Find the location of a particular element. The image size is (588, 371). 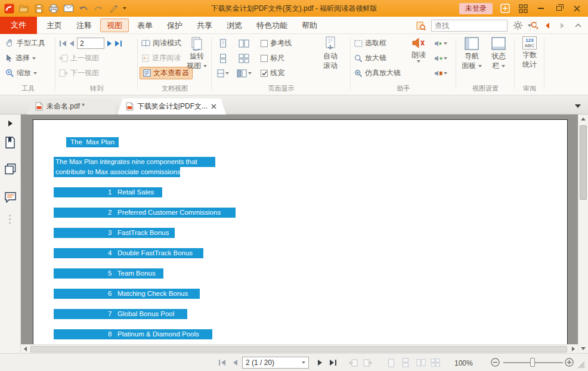

cover-mode-button is located at coordinates (244, 73).